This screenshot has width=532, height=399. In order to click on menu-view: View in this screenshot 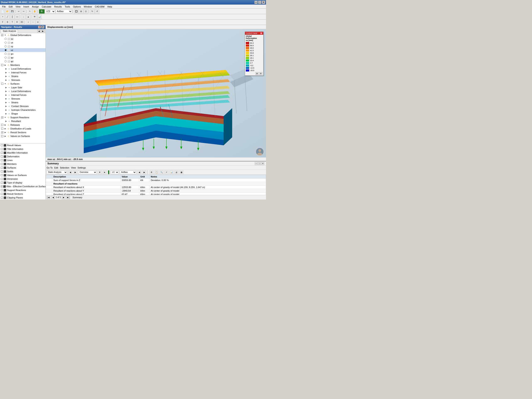, I will do `click(18, 7)`.